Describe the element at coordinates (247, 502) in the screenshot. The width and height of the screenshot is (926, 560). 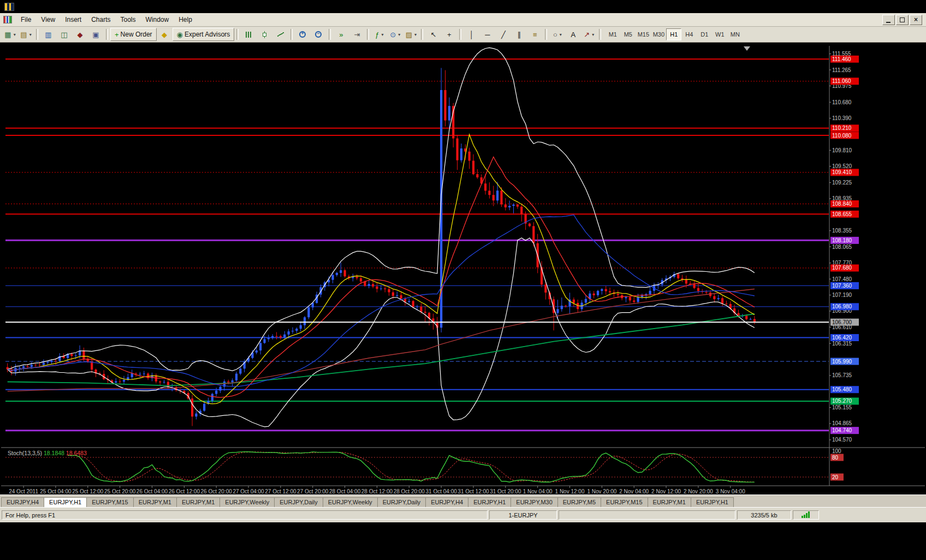
I see `chart-tab-5-eurjpy-weekly: EURJPY,Weekly` at that location.